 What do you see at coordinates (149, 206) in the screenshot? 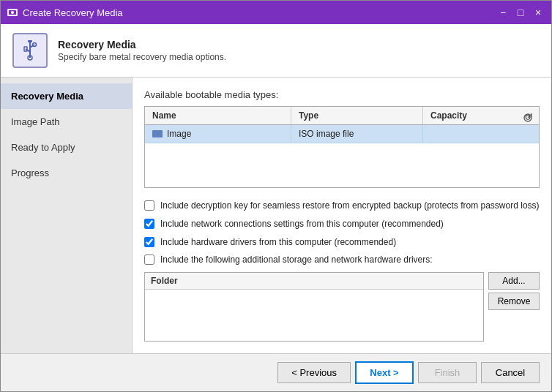
I see `checkbox-decryption` at bounding box center [149, 206].